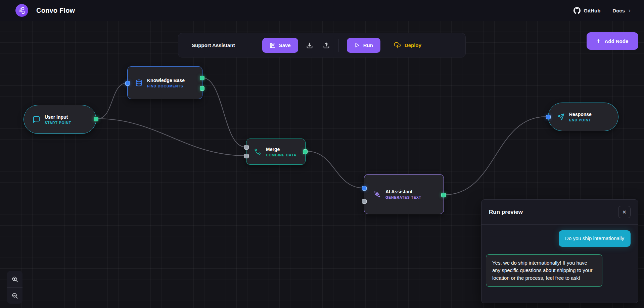 The width and height of the screenshot is (644, 308). Describe the element at coordinates (273, 45) in the screenshot. I see `save-icon` at that location.